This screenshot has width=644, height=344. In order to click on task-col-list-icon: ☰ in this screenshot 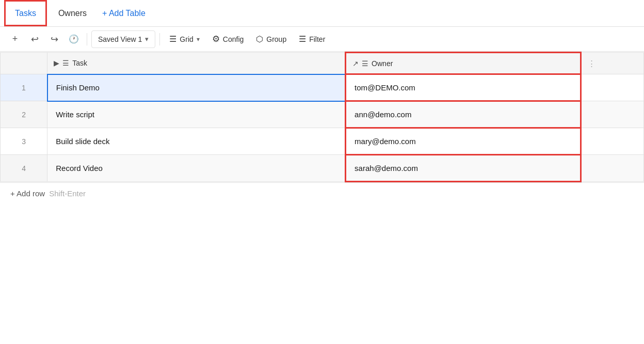, I will do `click(66, 63)`.